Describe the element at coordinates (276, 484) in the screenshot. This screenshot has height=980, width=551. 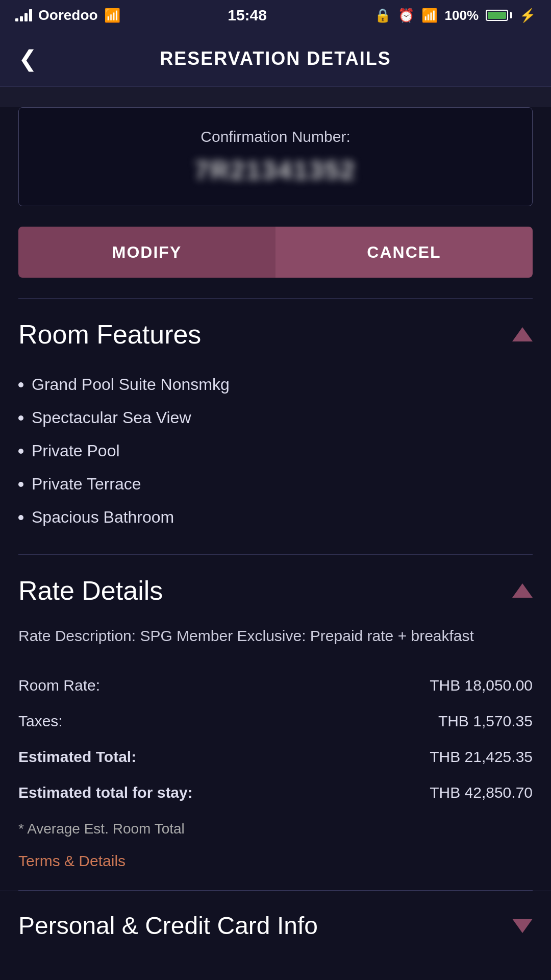
I see `list-item: Private Terrace` at that location.